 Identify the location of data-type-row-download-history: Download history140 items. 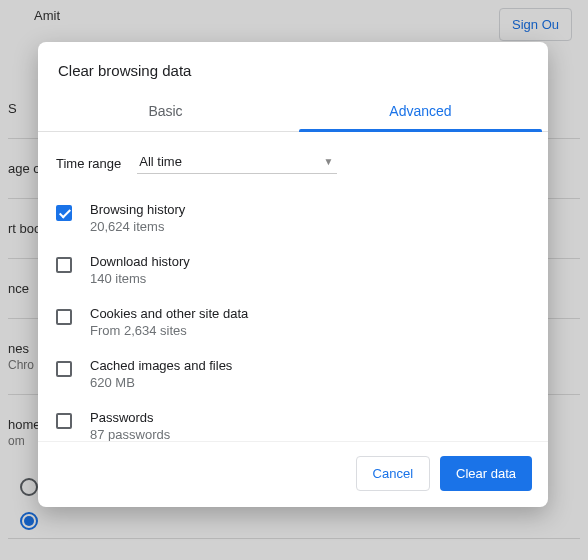
(297, 270).